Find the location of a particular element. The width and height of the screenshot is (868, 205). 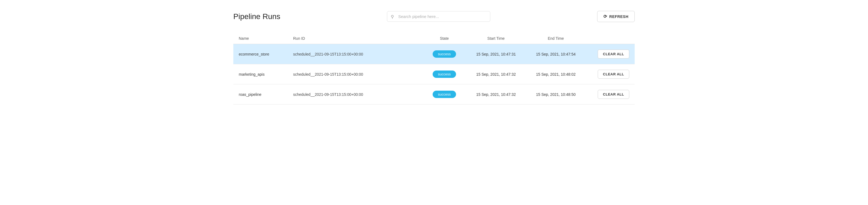

header-row: Pipeline Runs ⚲ ⟳ REFRESH is located at coordinates (434, 16).